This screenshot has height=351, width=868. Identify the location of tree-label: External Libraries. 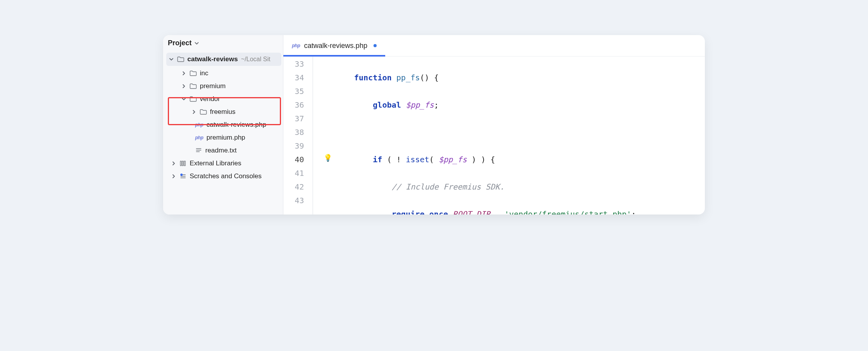
(215, 163).